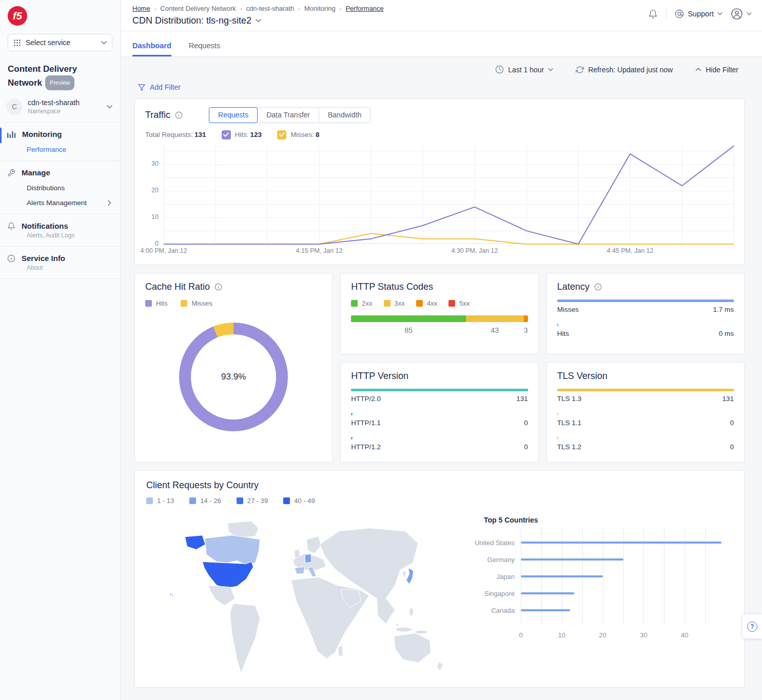 The image size is (762, 700). What do you see at coordinates (752, 627) in the screenshot?
I see `help-button: ?` at bounding box center [752, 627].